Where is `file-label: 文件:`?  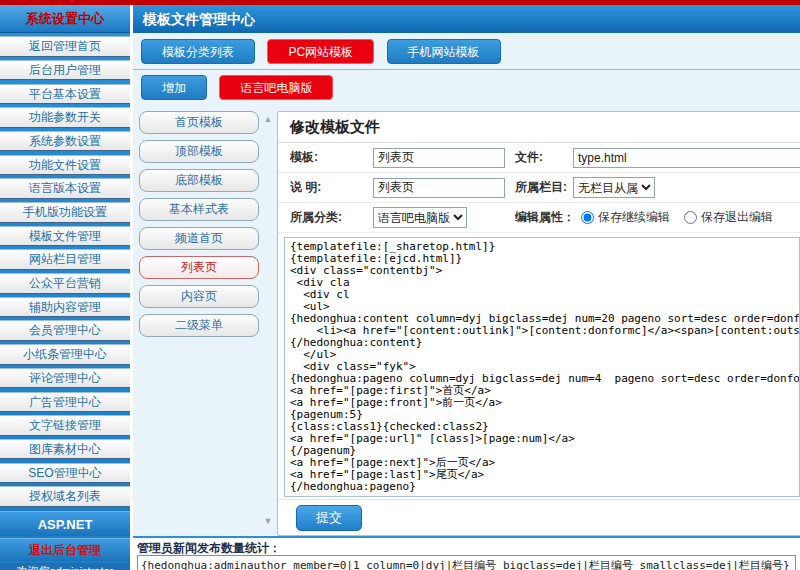 file-label: 文件: is located at coordinates (537, 158).